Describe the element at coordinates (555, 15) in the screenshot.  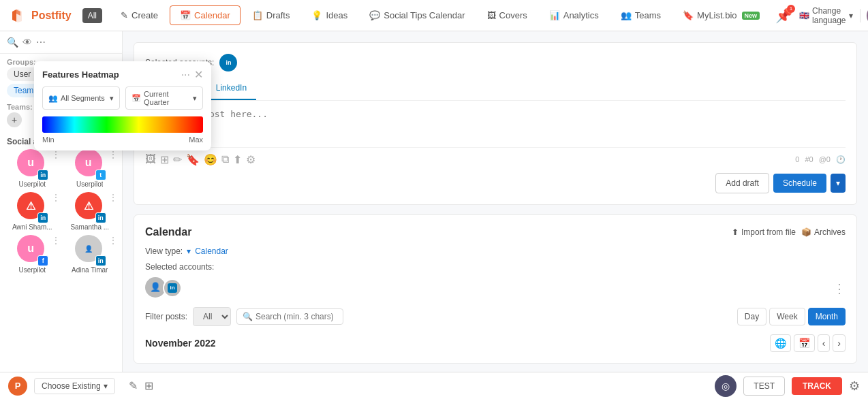
I see `analytics-icon: 📊` at that location.